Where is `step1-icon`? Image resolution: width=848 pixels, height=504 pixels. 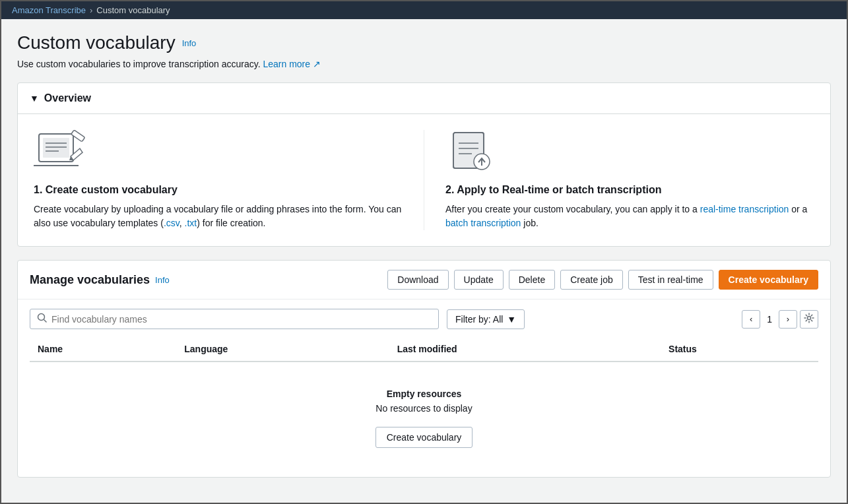 step1-icon is located at coordinates (60, 152).